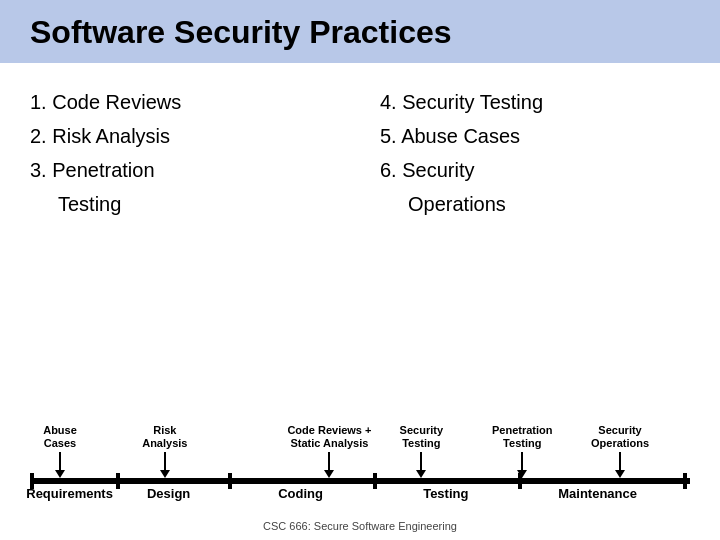 Image resolution: width=720 pixels, height=540 pixels. I want to click on arrow-shaft-code-reviews, so click(329, 461).